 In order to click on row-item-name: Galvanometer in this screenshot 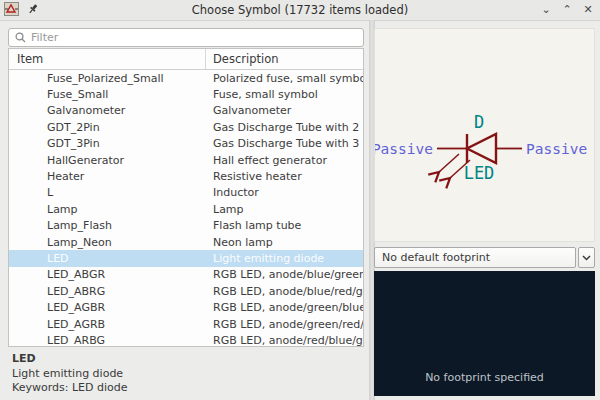, I will do `click(108, 110)`.